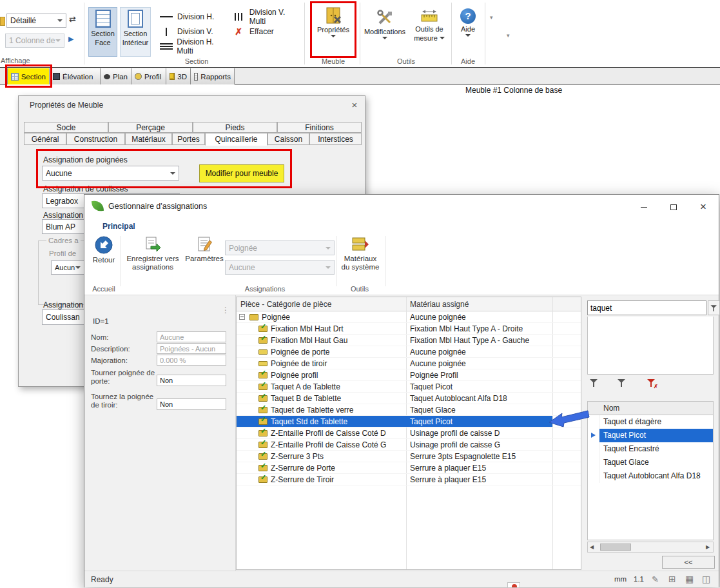 The height and width of the screenshot is (588, 720). Describe the element at coordinates (620, 579) in the screenshot. I see `status-unit: mm` at that location.